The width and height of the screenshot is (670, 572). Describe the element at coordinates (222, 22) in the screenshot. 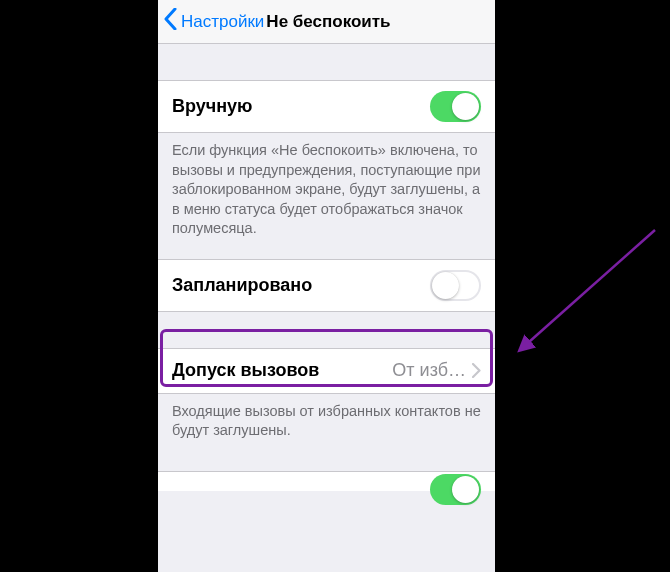

I see `back-label: Настройки` at that location.